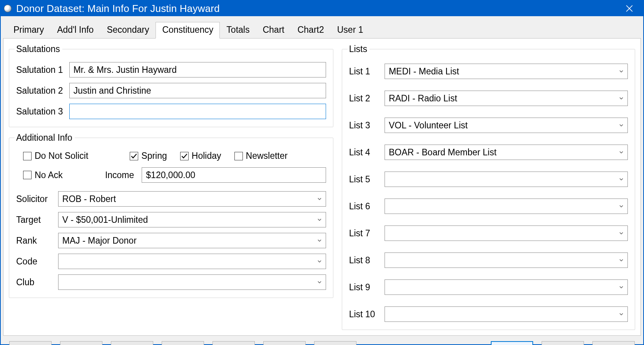  I want to click on add-button: Add, so click(81, 343).